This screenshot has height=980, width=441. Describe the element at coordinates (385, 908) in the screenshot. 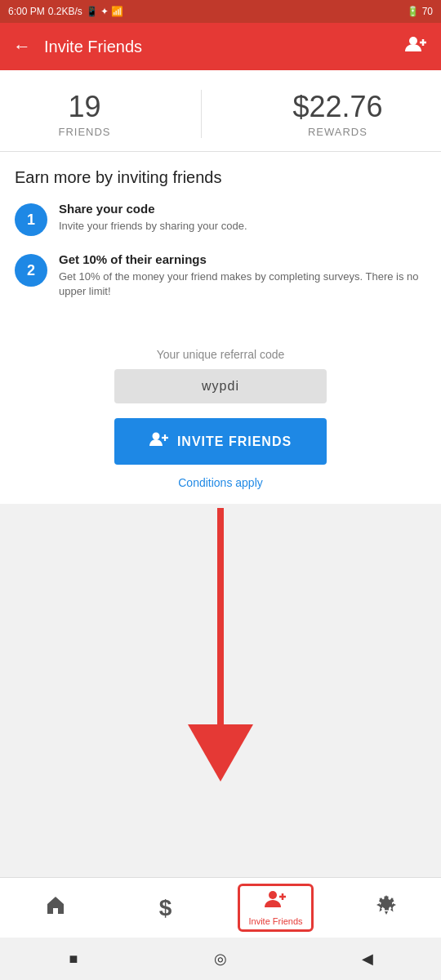

I see `nav-item-settings` at that location.